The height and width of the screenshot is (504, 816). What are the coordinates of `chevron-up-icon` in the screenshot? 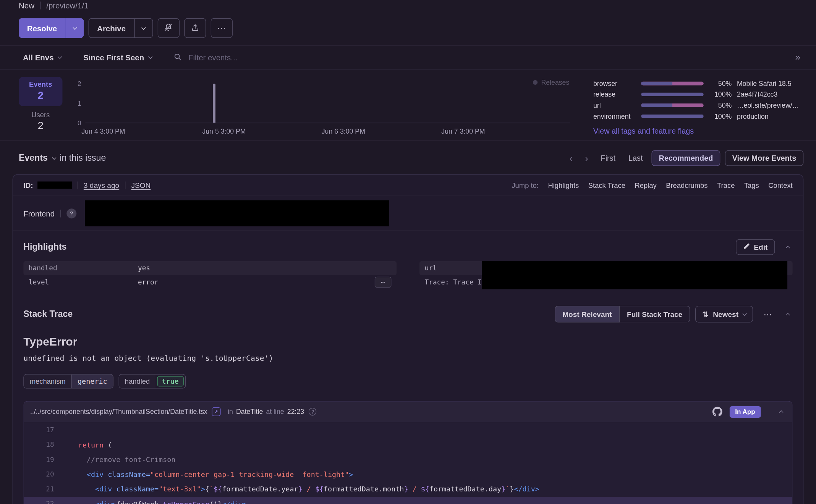 It's located at (788, 315).